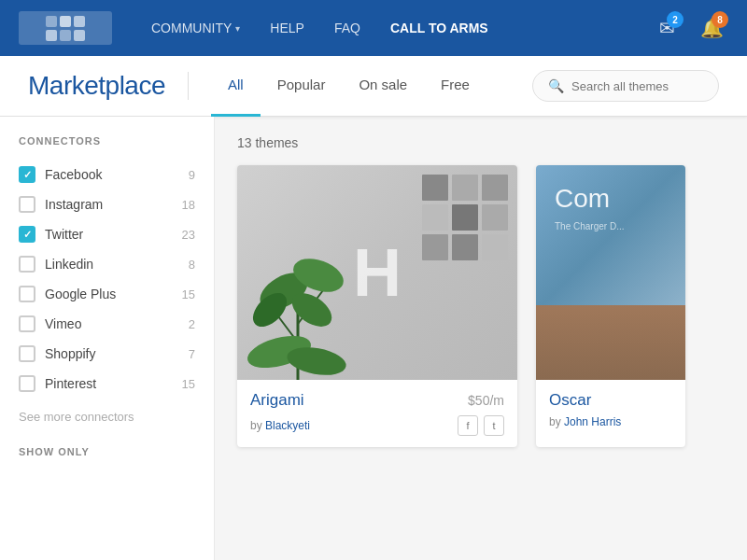 The width and height of the screenshot is (747, 560). What do you see at coordinates (189, 235) in the screenshot?
I see `connector-count-twitter: 23` at bounding box center [189, 235].